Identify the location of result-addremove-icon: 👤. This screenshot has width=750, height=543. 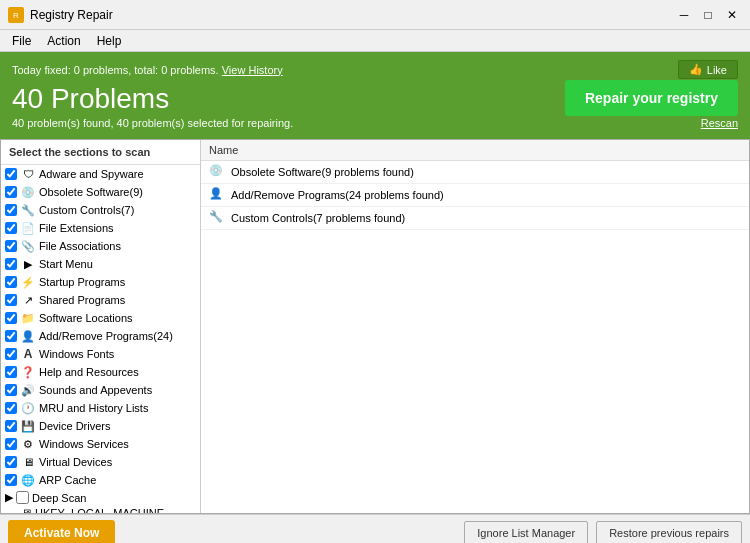
(217, 195).